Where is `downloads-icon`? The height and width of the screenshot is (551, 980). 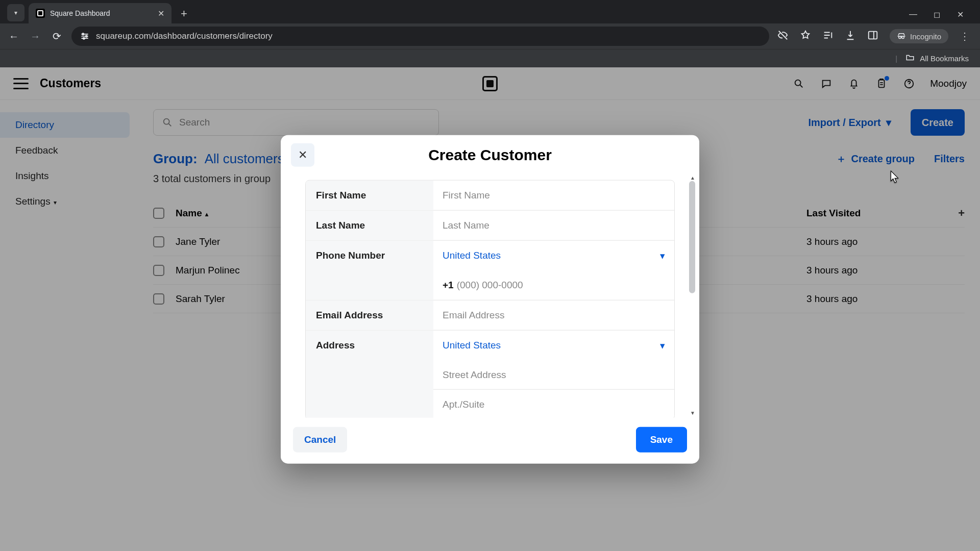 downloads-icon is located at coordinates (850, 36).